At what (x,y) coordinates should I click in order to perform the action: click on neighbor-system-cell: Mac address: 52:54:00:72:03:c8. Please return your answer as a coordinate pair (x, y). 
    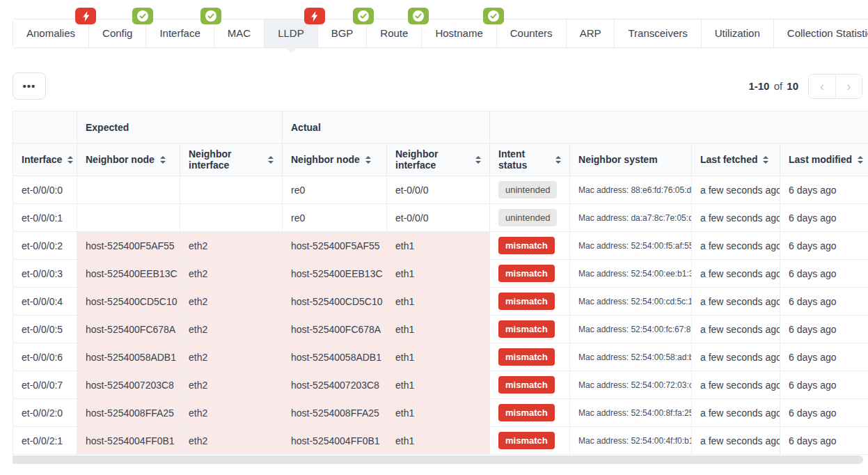
    Looking at the image, I should click on (631, 385).